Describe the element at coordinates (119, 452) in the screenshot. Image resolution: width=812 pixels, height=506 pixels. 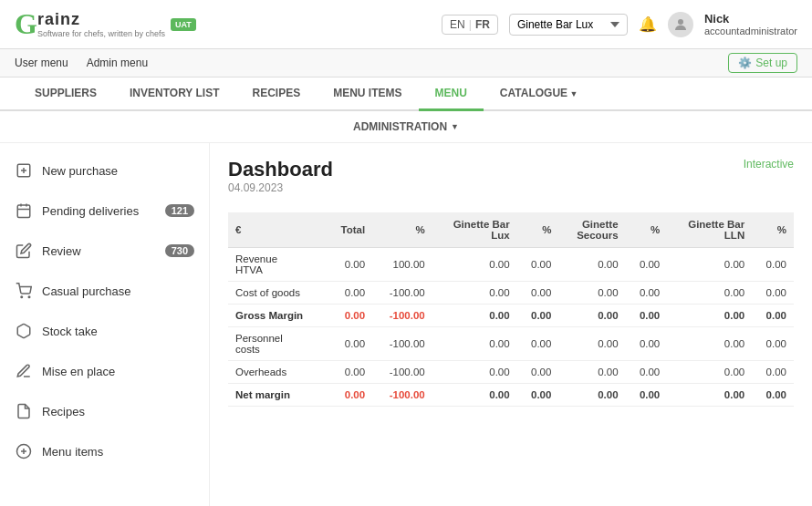
I see `menu-items-label: Menu items` at that location.